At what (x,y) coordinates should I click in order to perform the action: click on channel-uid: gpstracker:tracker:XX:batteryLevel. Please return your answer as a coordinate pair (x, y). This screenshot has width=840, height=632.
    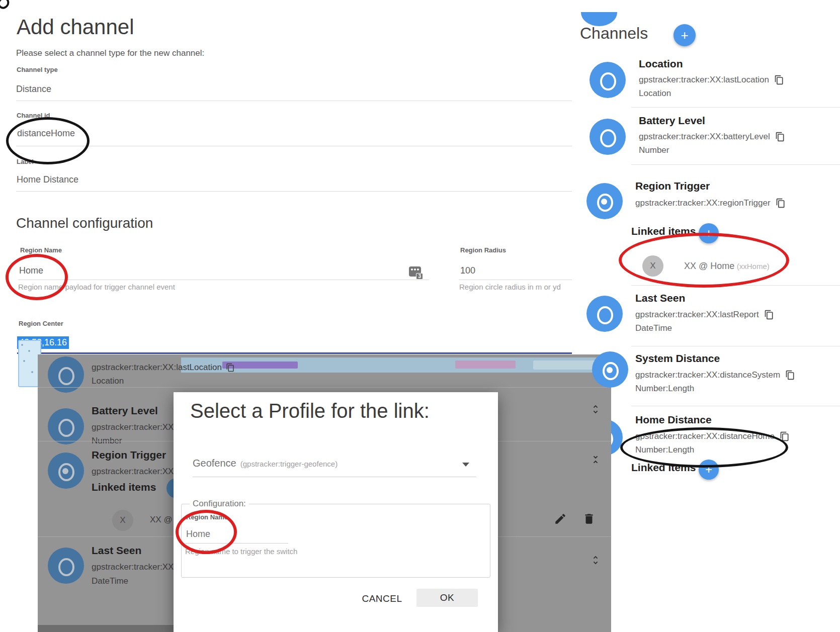
    Looking at the image, I should click on (712, 137).